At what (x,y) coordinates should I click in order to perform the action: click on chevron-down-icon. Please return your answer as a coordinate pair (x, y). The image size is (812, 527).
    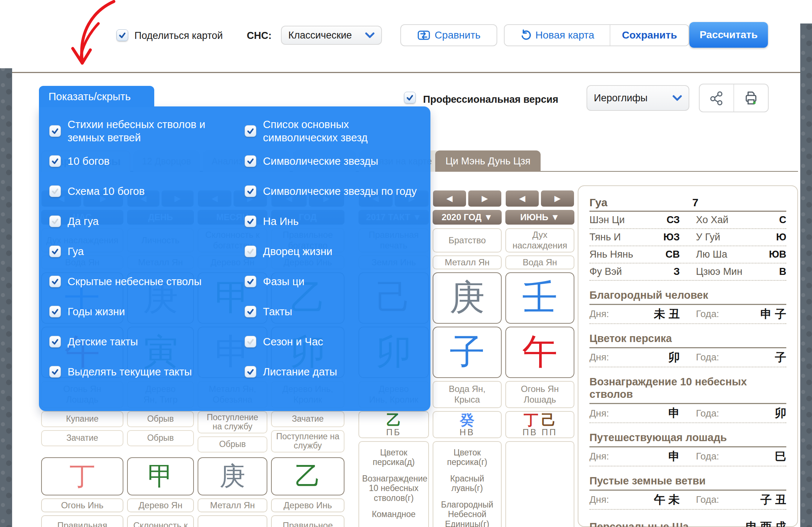
    Looking at the image, I should click on (677, 98).